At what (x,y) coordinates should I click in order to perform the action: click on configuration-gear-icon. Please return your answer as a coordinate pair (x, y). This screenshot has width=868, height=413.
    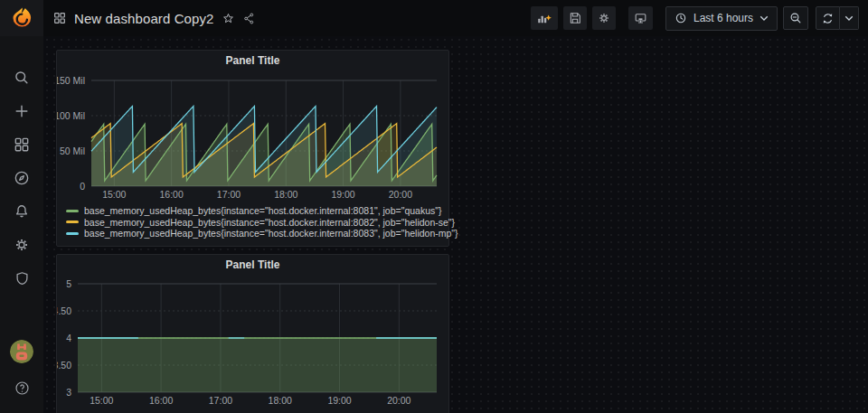
    Looking at the image, I should click on (22, 245).